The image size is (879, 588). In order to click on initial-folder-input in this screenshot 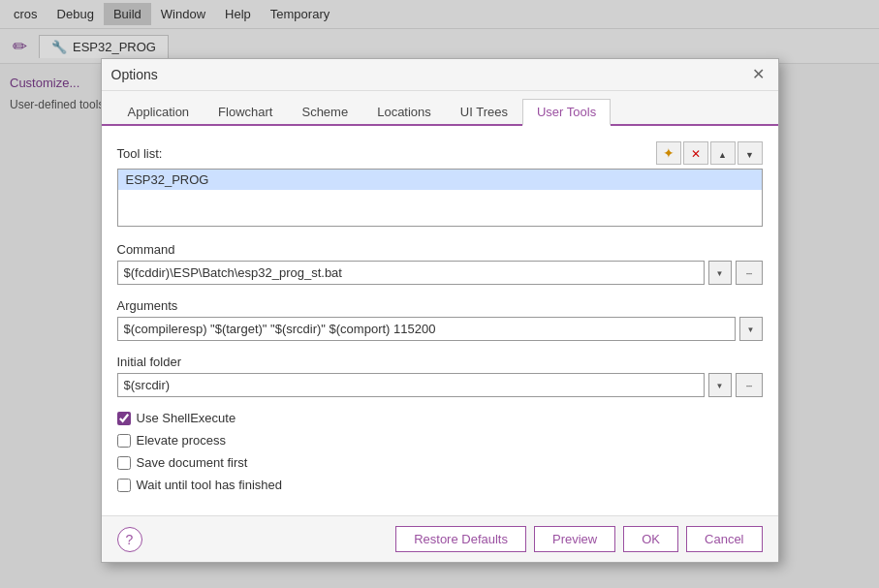, I will do `click(411, 386)`.